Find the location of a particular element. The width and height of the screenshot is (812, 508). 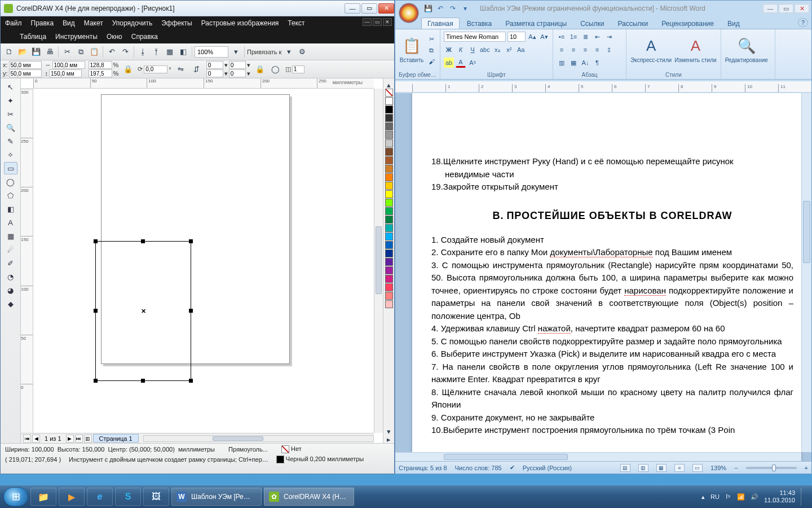

menu-bitmaps: Растровые изображения is located at coordinates (240, 23).